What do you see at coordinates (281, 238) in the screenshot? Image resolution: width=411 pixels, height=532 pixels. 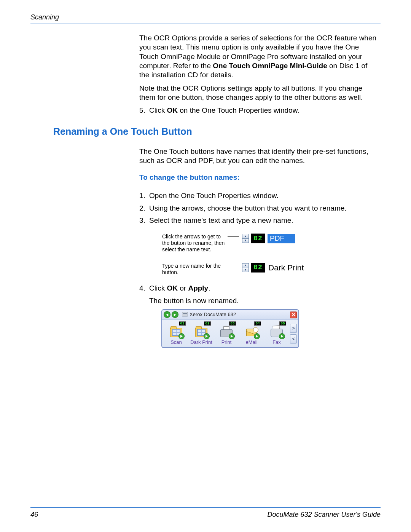 I see `button-name-selected: PDF` at bounding box center [281, 238].